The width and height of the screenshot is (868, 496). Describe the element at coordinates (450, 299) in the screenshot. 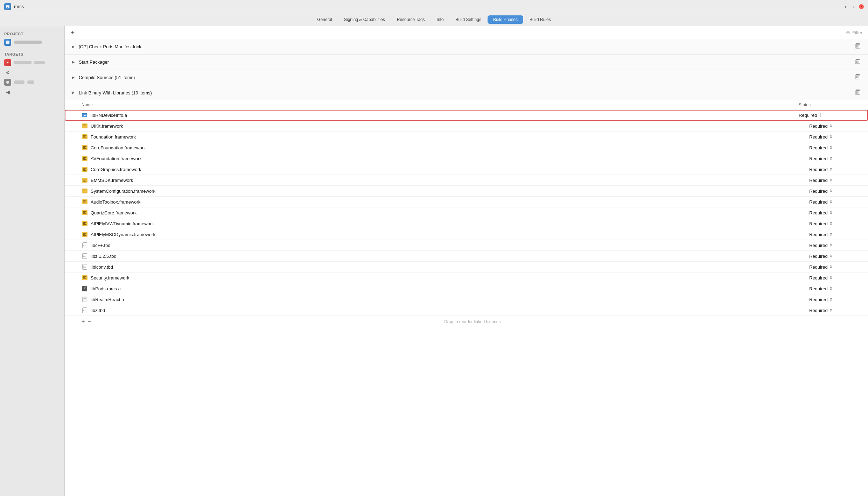

I see `lib-name-libRealmReact: libRealmReact.a` at that location.